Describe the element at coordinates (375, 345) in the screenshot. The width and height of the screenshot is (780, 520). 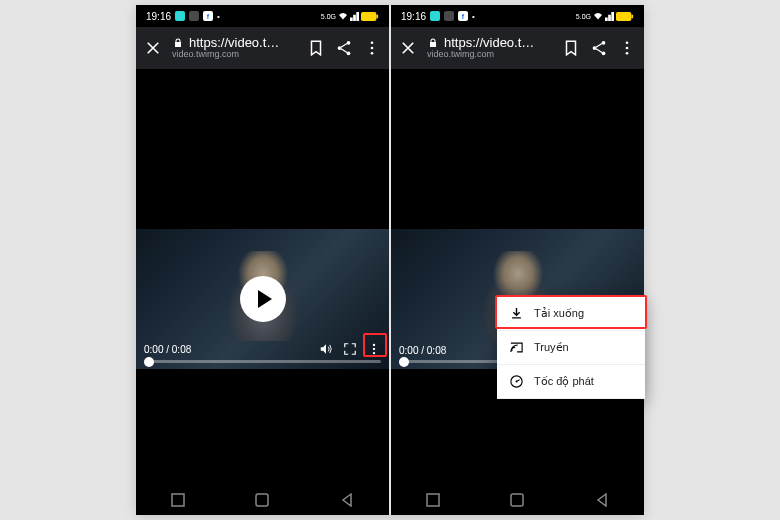
I see `highlight-kebab` at that location.